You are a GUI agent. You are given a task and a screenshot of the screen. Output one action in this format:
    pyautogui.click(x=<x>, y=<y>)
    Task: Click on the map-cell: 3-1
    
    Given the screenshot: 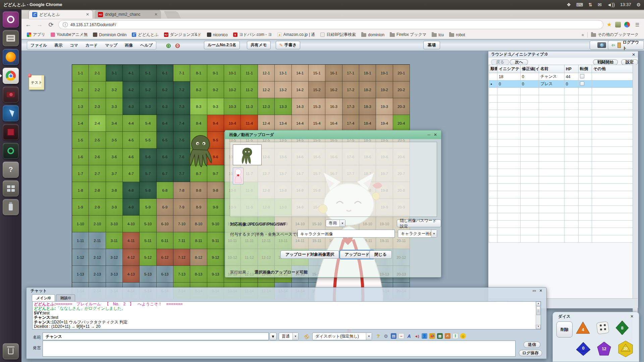 What is the action you would take?
    pyautogui.click(x=114, y=73)
    